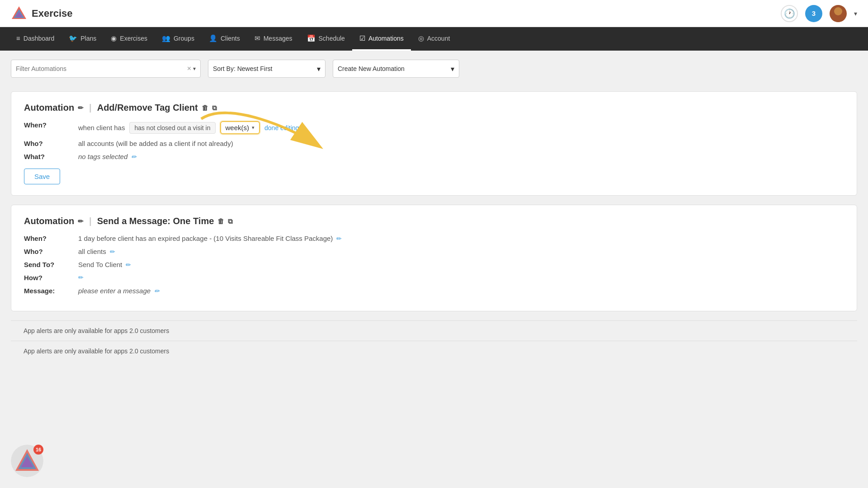  Describe the element at coordinates (311, 38) in the screenshot. I see `schedule-icon: 📅` at that location.